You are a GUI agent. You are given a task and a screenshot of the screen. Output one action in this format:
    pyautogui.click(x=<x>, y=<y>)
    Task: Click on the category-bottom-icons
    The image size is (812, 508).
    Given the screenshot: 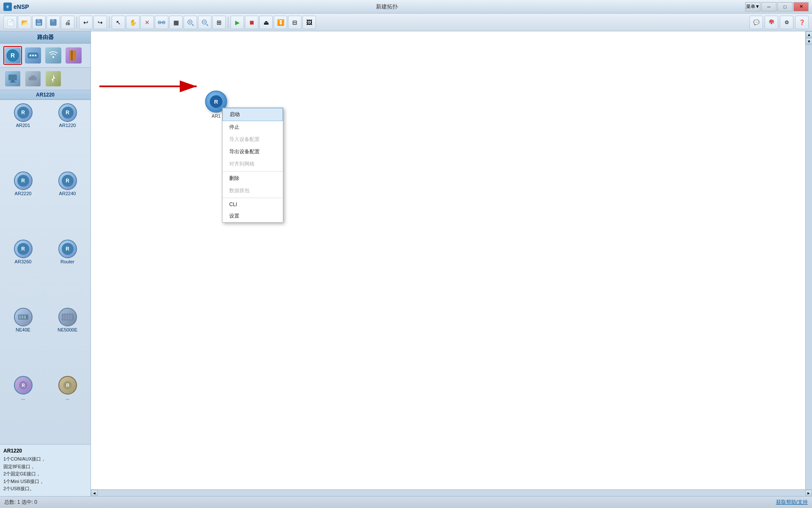 What is the action you would take?
    pyautogui.click(x=45, y=79)
    